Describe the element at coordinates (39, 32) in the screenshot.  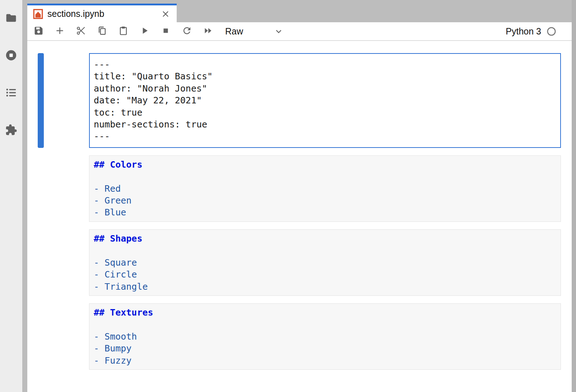
I see `save-icon` at that location.